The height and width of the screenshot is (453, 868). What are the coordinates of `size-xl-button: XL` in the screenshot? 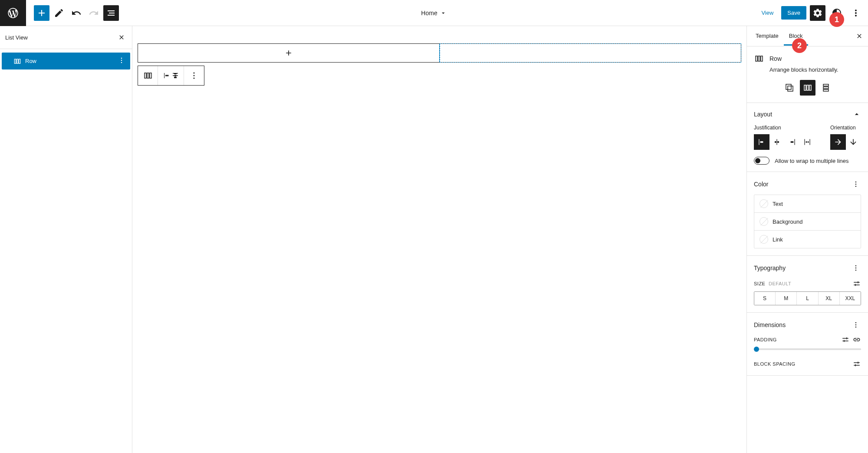 It's located at (829, 298).